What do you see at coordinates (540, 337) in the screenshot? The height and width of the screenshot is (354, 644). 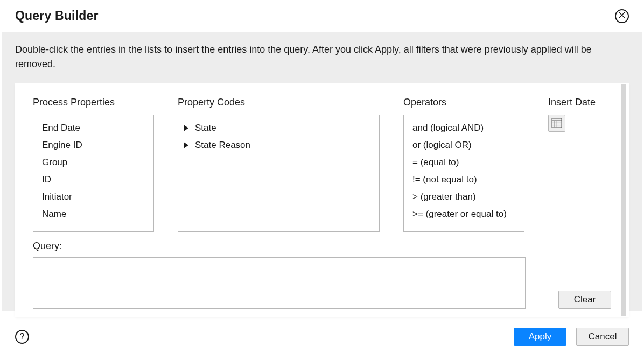 I see `apply-button: Apply` at bounding box center [540, 337].